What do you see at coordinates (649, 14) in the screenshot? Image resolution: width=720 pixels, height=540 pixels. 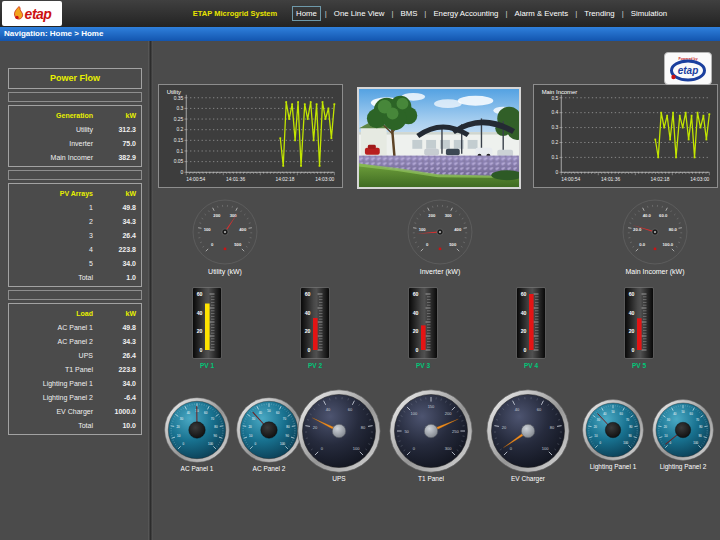 I see `menu-item-simulation: Simulation` at bounding box center [649, 14].